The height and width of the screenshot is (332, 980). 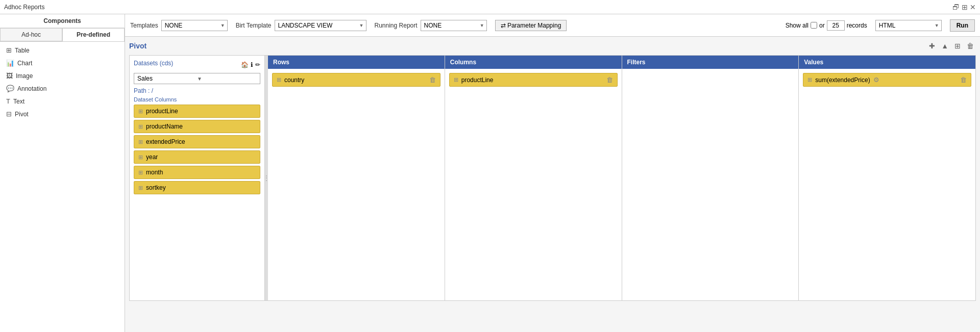 I want to click on records-label: records, so click(x=857, y=25).